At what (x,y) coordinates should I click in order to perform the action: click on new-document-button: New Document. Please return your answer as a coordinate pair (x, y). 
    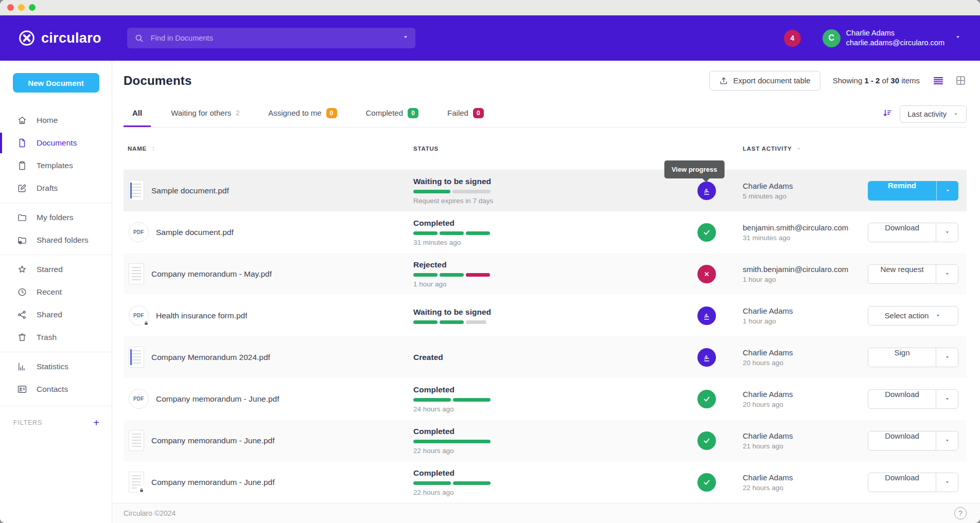
    Looking at the image, I should click on (56, 83).